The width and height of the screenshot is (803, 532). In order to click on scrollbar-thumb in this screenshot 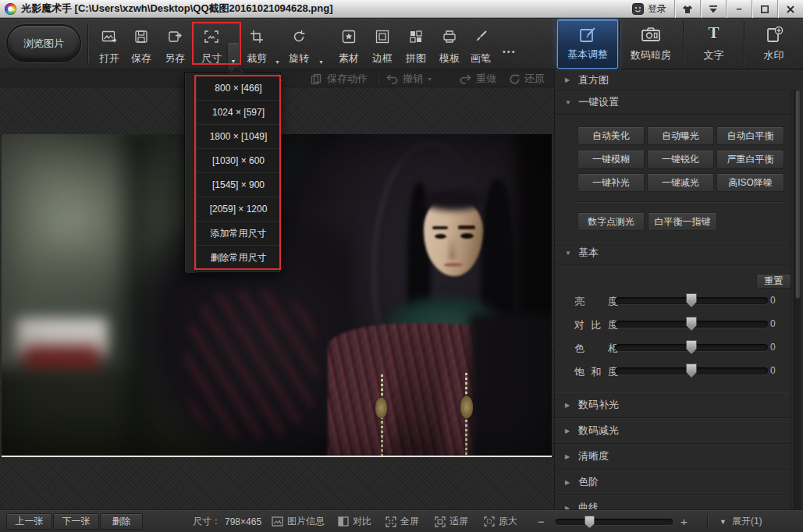, I will do `click(798, 194)`.